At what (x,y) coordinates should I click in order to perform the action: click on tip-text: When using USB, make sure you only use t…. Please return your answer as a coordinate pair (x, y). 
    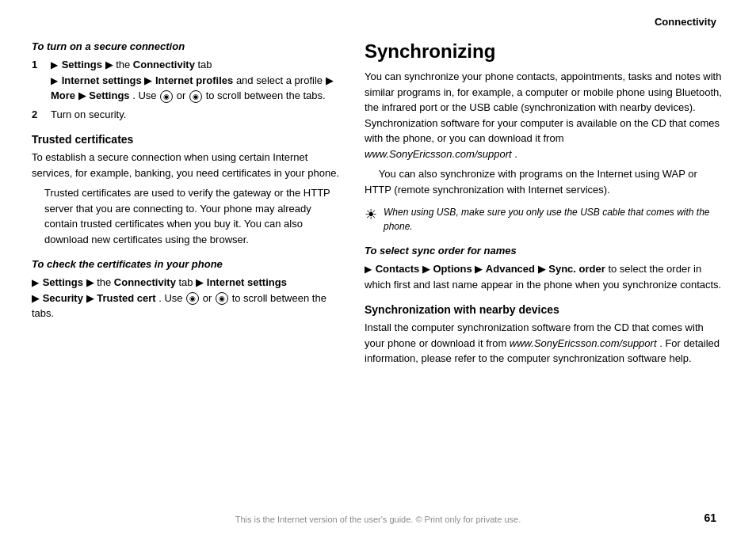
    Looking at the image, I should click on (554, 219).